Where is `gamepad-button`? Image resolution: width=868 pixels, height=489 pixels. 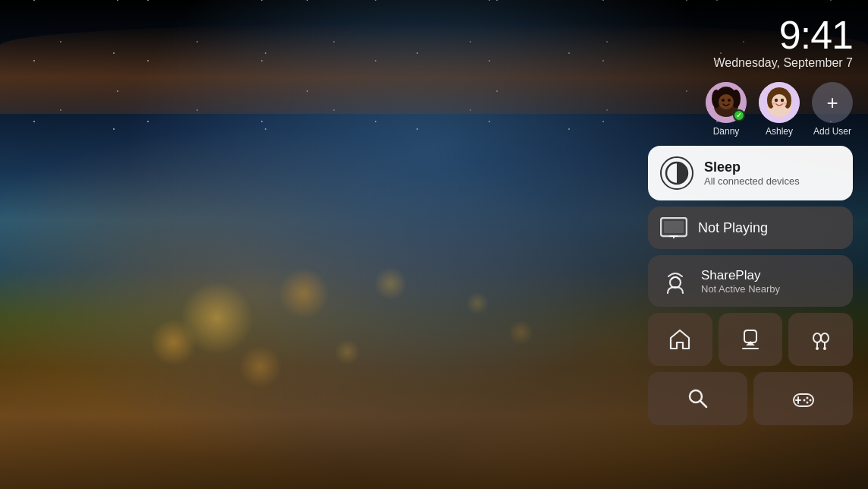 gamepad-button is located at coordinates (803, 399).